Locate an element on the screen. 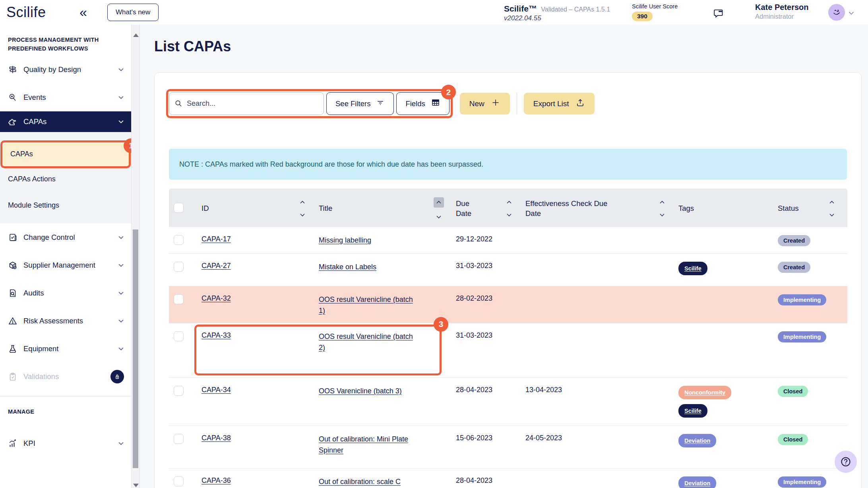 Image resolution: width=868 pixels, height=488 pixels. capa-title-link: Mistake on Labels is located at coordinates (347, 267).